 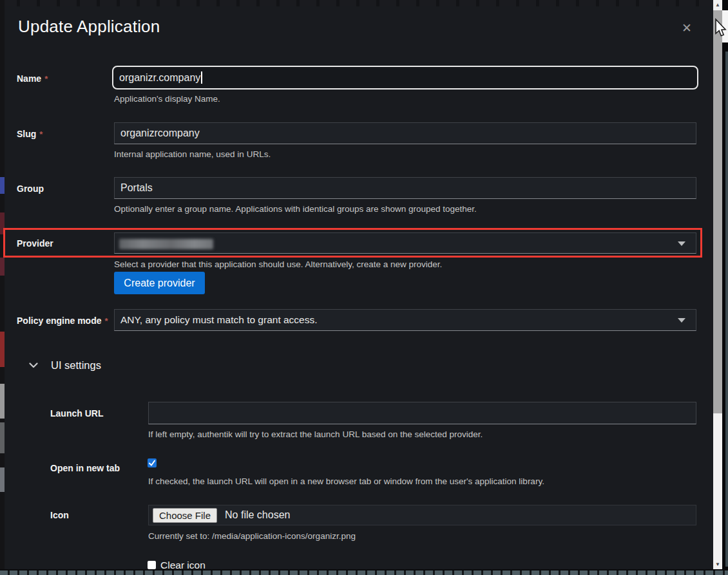 I want to click on open-in-new-tab-label: Open in new tab, so click(x=85, y=468).